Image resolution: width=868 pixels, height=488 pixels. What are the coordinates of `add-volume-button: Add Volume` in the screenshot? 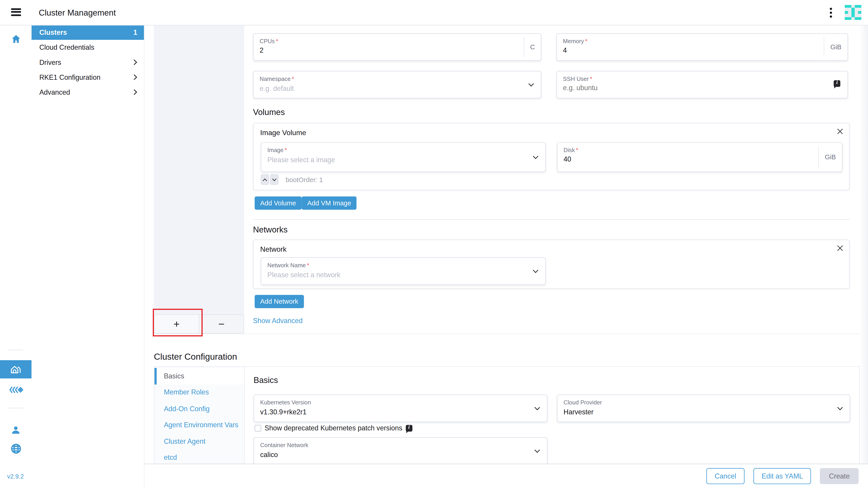 It's located at (278, 203).